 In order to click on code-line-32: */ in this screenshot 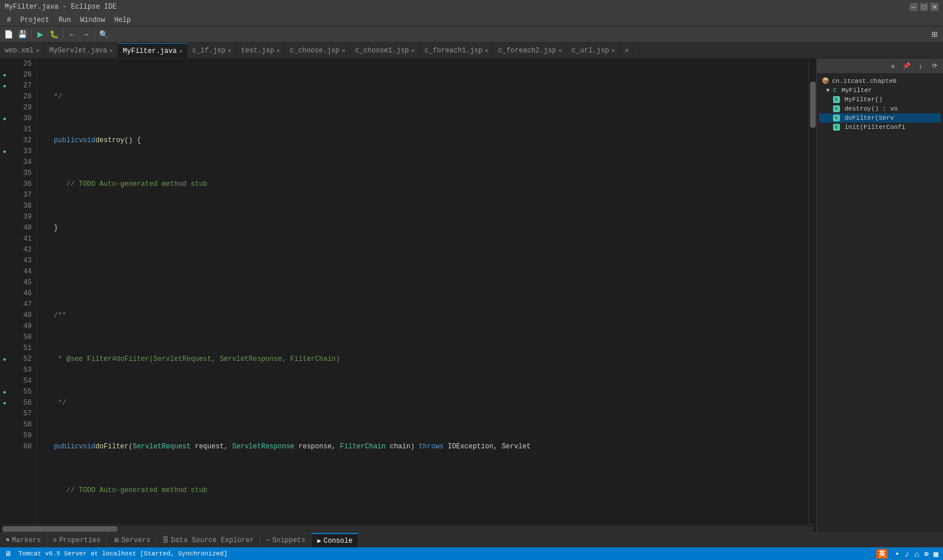, I will do `click(423, 403)`.